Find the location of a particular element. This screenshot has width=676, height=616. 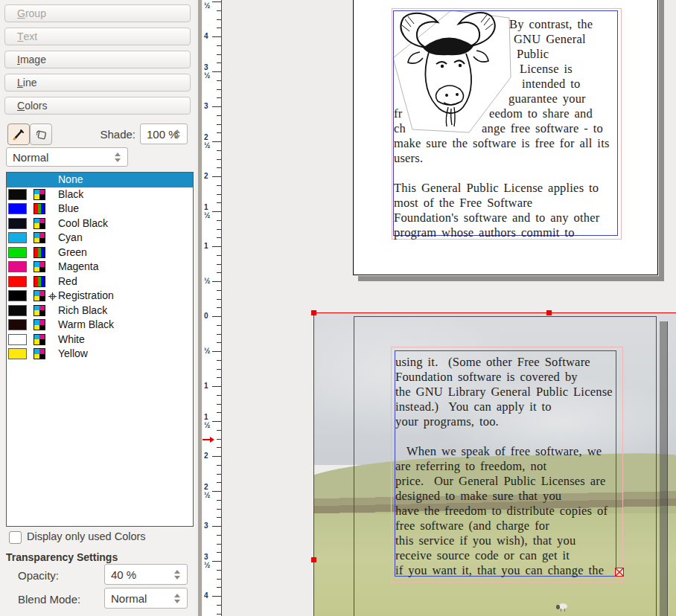

color-row-yellow: Yellow is located at coordinates (100, 354).